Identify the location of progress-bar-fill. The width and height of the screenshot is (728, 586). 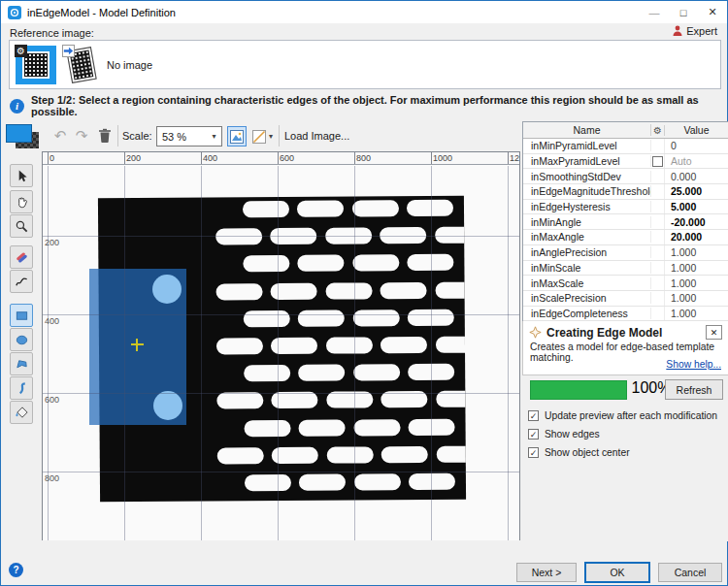
(579, 390).